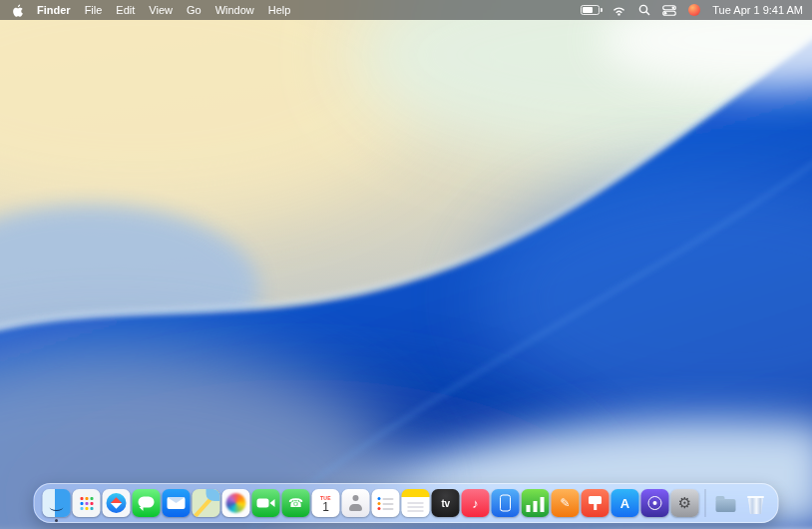 The image size is (812, 529). I want to click on apple-logo-icon, so click(17, 10).